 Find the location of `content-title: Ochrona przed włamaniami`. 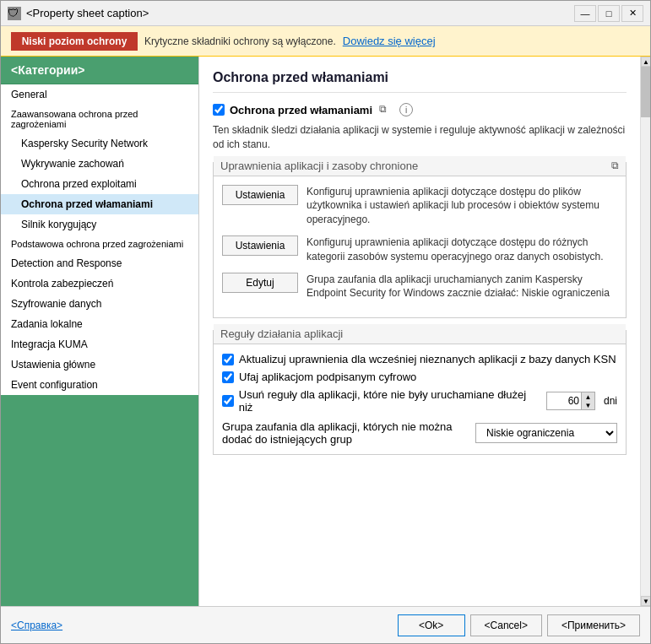

content-title: Ochrona przed włamaniami is located at coordinates (420, 81).